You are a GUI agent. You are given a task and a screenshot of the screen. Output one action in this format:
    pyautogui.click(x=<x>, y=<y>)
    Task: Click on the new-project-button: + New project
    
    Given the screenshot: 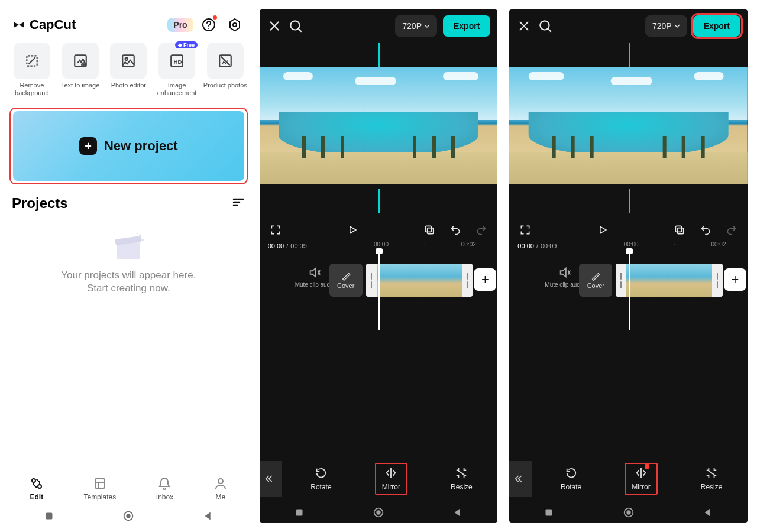 What is the action you would take?
    pyautogui.click(x=129, y=146)
    